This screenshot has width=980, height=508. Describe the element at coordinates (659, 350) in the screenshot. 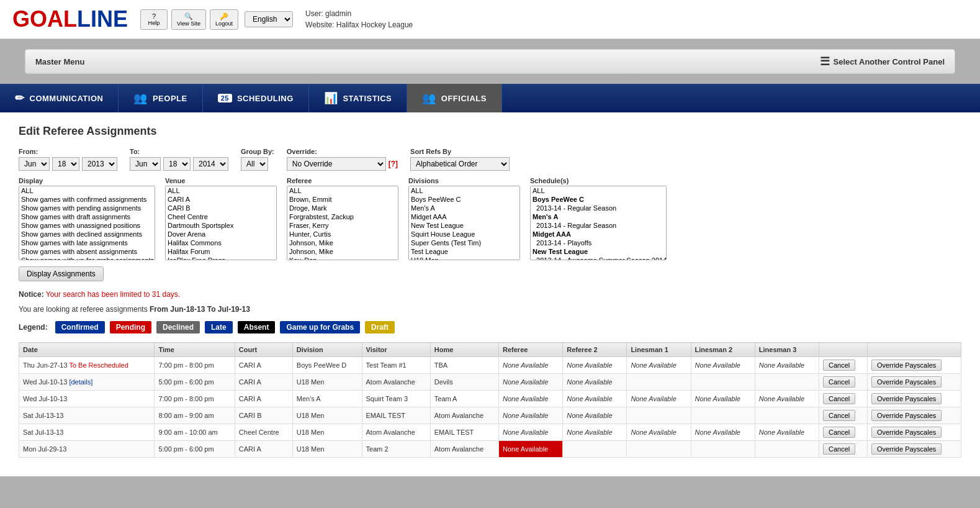

I see `col-linesman1: Linesman 1` at that location.